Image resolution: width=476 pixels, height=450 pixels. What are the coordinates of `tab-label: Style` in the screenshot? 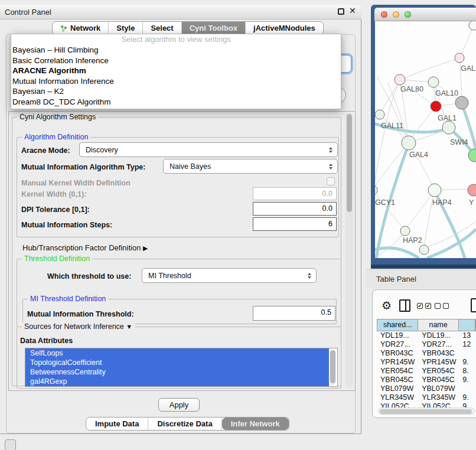 It's located at (125, 28).